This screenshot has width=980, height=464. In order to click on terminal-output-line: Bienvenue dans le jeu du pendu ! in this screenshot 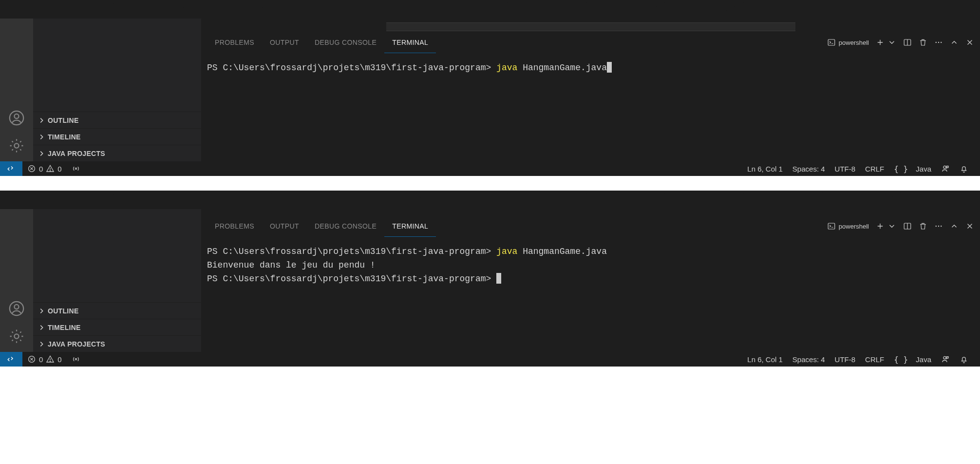, I will do `click(291, 265)`.